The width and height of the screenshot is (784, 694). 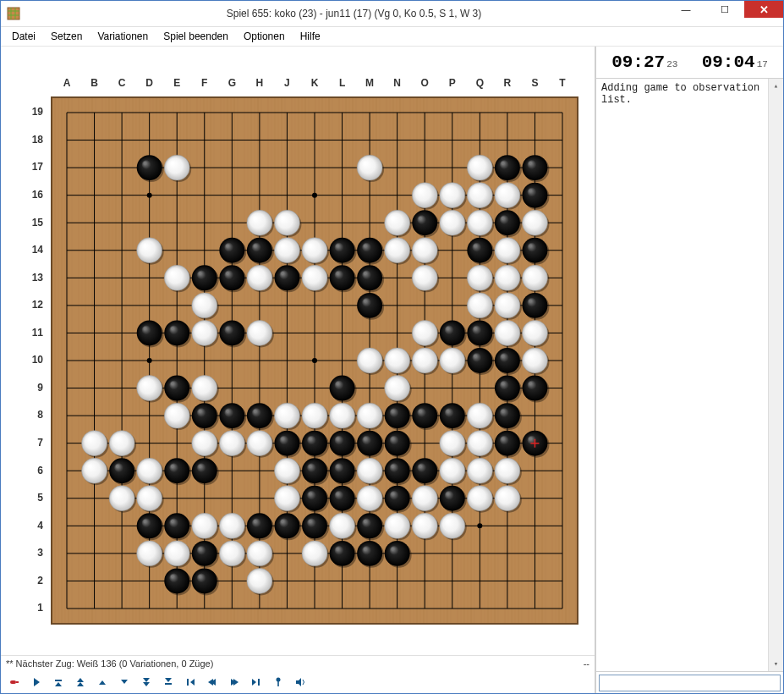 What do you see at coordinates (776, 375) in the screenshot?
I see `scrollbar: ▴ ▾` at bounding box center [776, 375].